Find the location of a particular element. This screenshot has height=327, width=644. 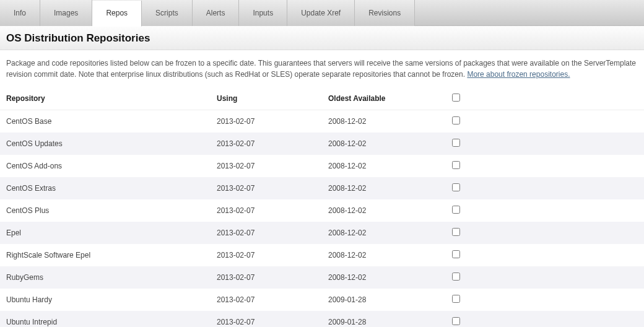

repo-name: CentOS Updates is located at coordinates (105, 144).